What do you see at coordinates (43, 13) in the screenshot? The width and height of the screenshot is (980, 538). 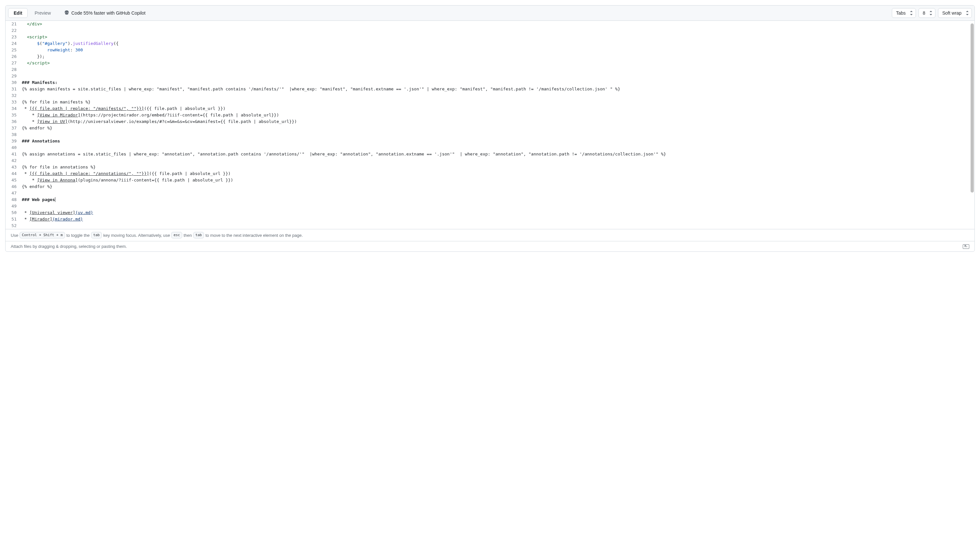 I see `tab-preview: Preview` at bounding box center [43, 13].